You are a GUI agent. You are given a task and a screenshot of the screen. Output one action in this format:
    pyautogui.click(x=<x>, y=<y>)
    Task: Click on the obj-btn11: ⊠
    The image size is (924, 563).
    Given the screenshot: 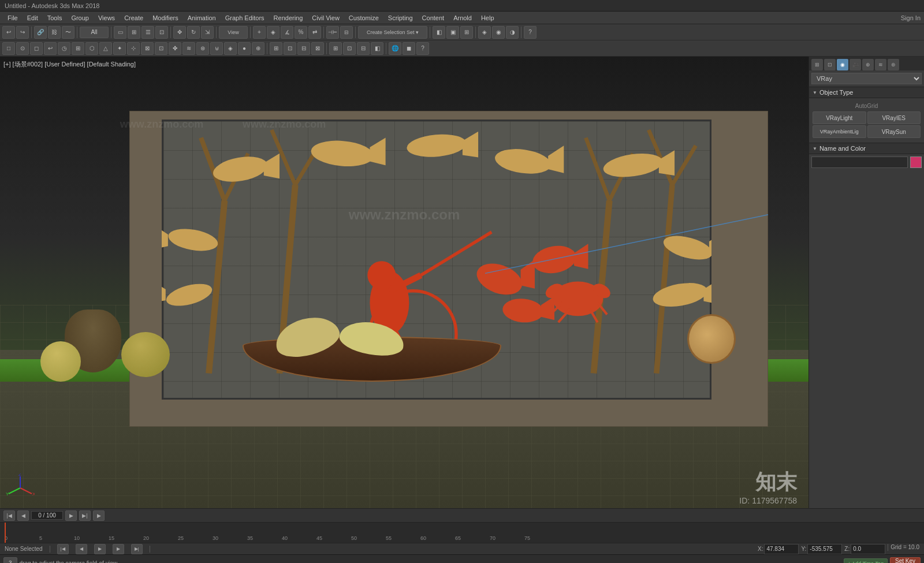 What is the action you would take?
    pyautogui.click(x=147, y=49)
    